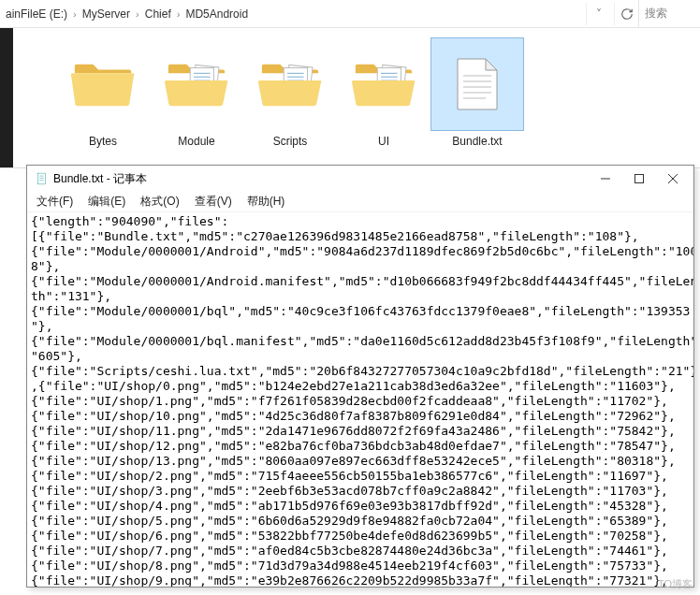  Describe the element at coordinates (197, 139) in the screenshot. I see `file-label: Module` at that location.